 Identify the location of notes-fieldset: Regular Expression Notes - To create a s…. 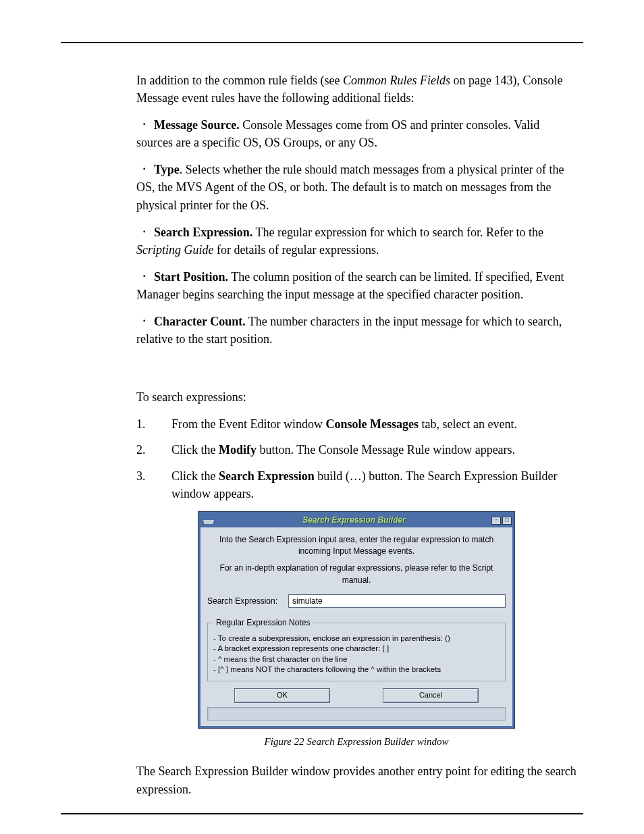
(356, 649).